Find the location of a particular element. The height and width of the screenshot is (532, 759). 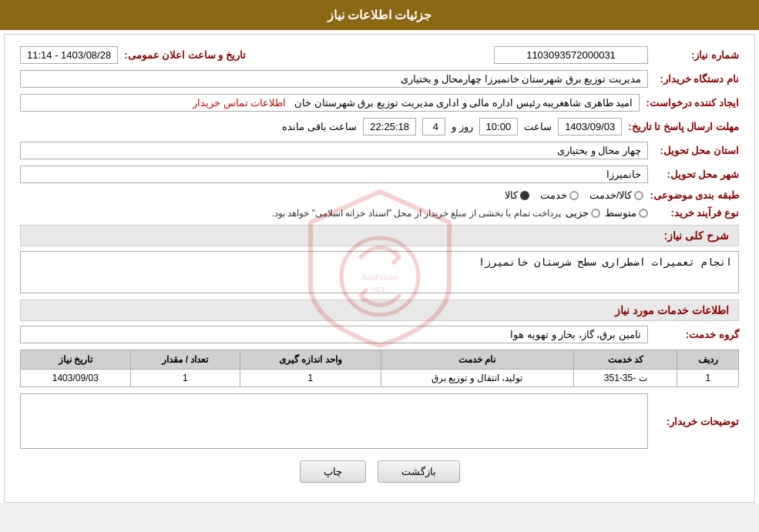

cell-date: 1403/09/03 is located at coordinates (76, 379).